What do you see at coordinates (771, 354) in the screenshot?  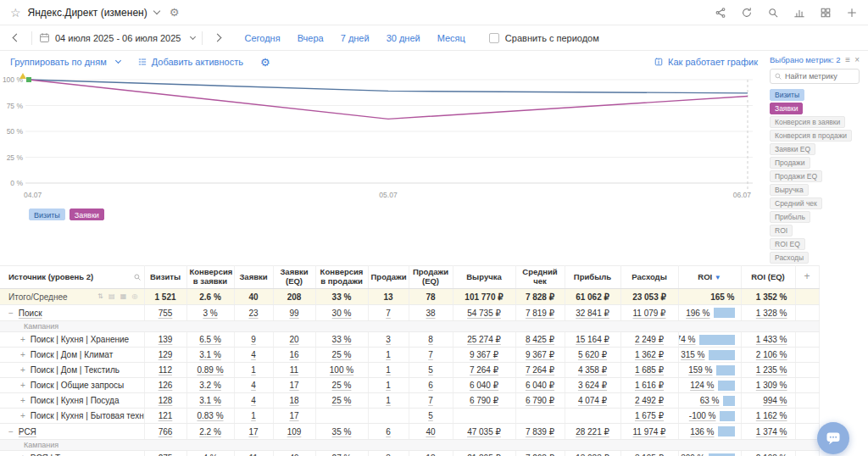 I see `metric-value-link: 2 106 %` at bounding box center [771, 354].